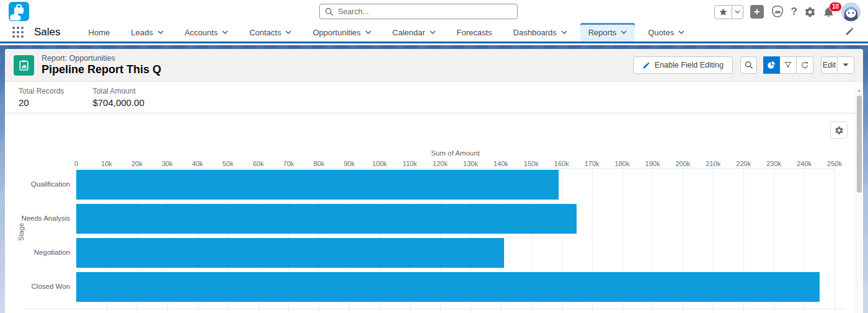 The image size is (868, 313). What do you see at coordinates (414, 32) in the screenshot?
I see `nav-tab-calendar: Calendar` at bounding box center [414, 32].